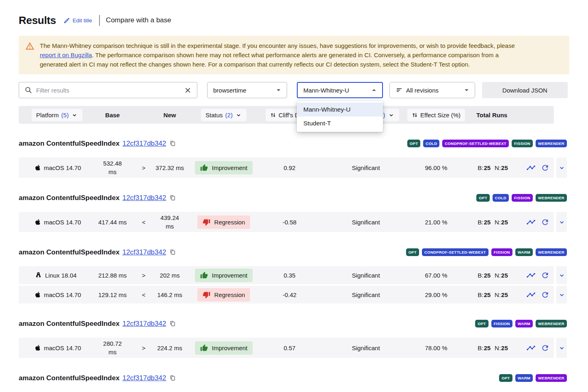 The width and height of the screenshot is (588, 392). I want to click on thumb-down-icon, so click(206, 222).